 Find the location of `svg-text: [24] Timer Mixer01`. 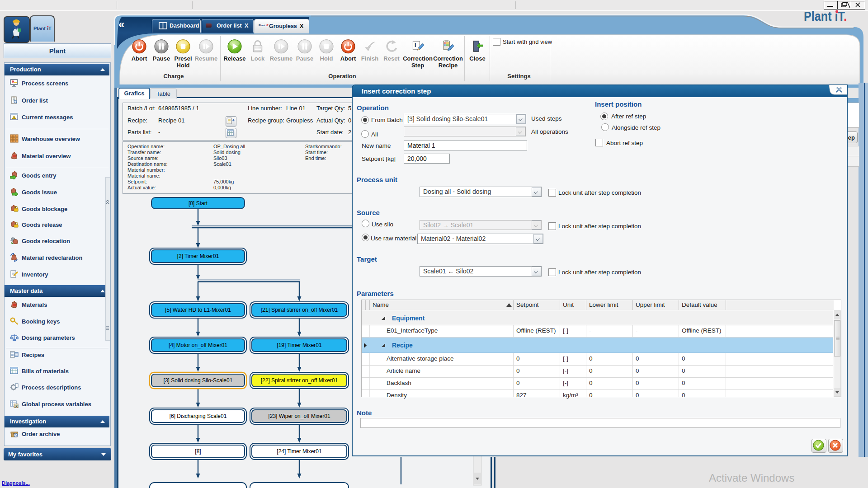

svg-text: [24] Timer Mixer01 is located at coordinates (299, 451).